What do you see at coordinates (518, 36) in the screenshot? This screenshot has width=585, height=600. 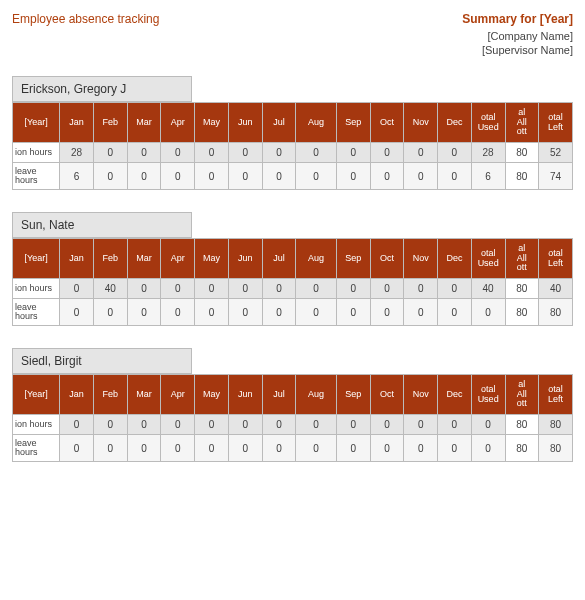 I see `company-name: [Company Name]` at bounding box center [518, 36].